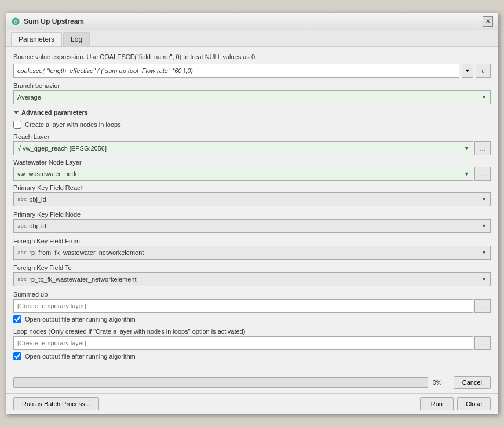  What do you see at coordinates (22, 199) in the screenshot?
I see `primary-key-reach-prefix: abc` at bounding box center [22, 199].